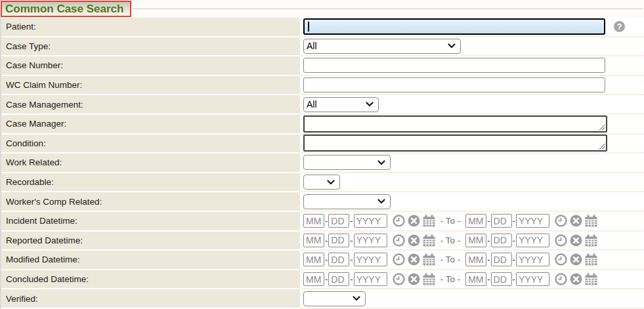 This screenshot has height=309, width=644. I want to click on section-header: Common Case Search, so click(322, 9).